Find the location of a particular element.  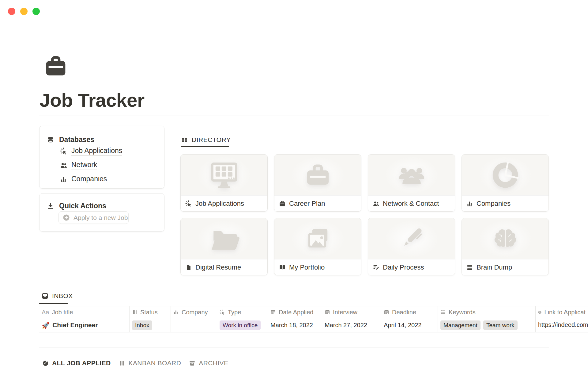

link-label: Companies is located at coordinates (89, 179).